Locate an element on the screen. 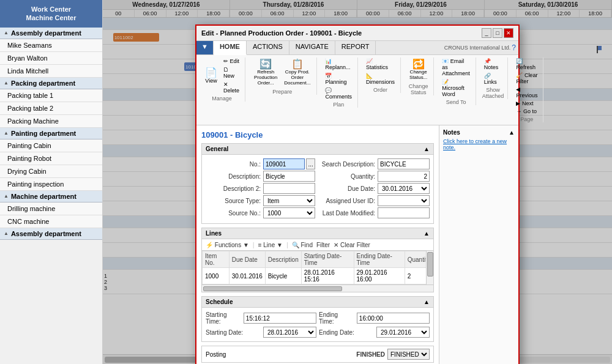  dimensions-btn: 📐 Dimensions is located at coordinates (381, 79).